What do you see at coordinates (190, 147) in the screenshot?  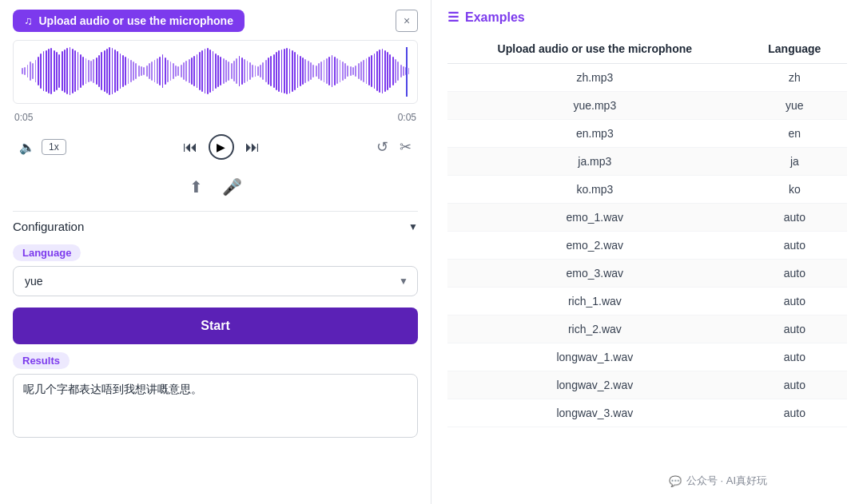 I see `rewind-button: ⏮` at bounding box center [190, 147].